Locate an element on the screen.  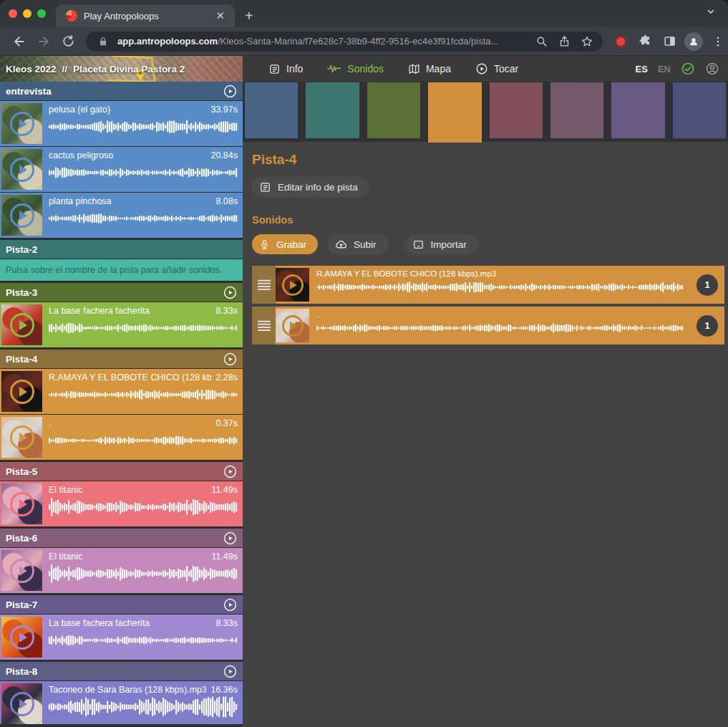
upload-button: Subir is located at coordinates (358, 244).